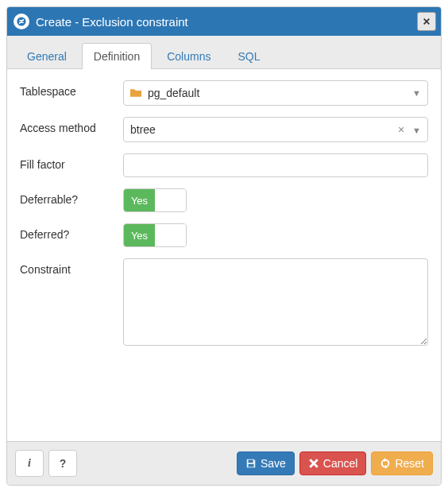  What do you see at coordinates (143, 130) in the screenshot?
I see `select-access-method-value: btree` at bounding box center [143, 130].